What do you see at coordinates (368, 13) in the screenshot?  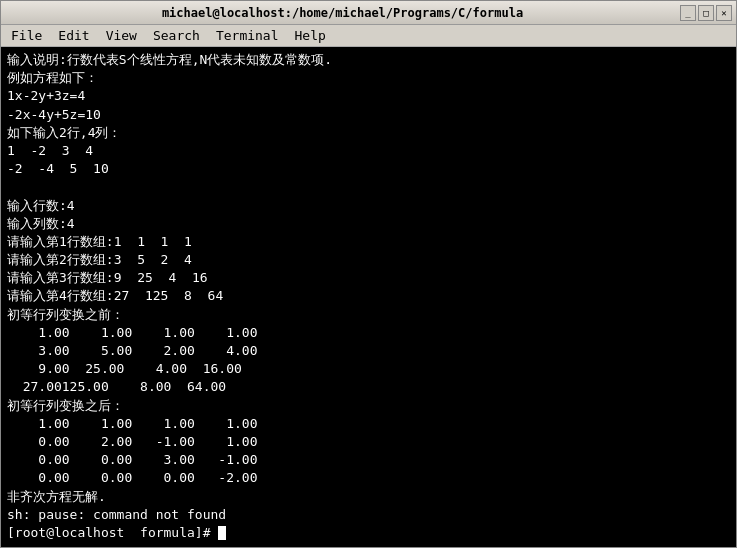 I see `title-bar: michael@localhost:/home/michael/Programs…` at bounding box center [368, 13].